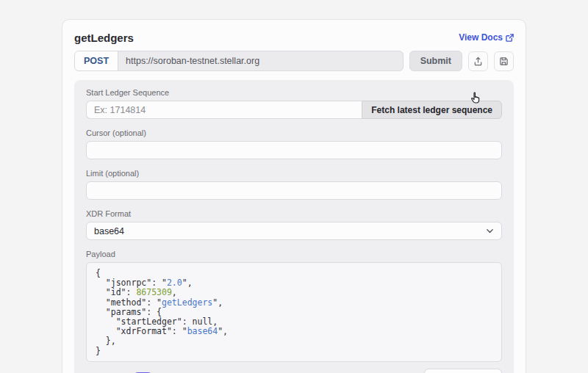 This screenshot has width=588, height=373. Describe the element at coordinates (504, 62) in the screenshot. I see `save-icon` at that location.